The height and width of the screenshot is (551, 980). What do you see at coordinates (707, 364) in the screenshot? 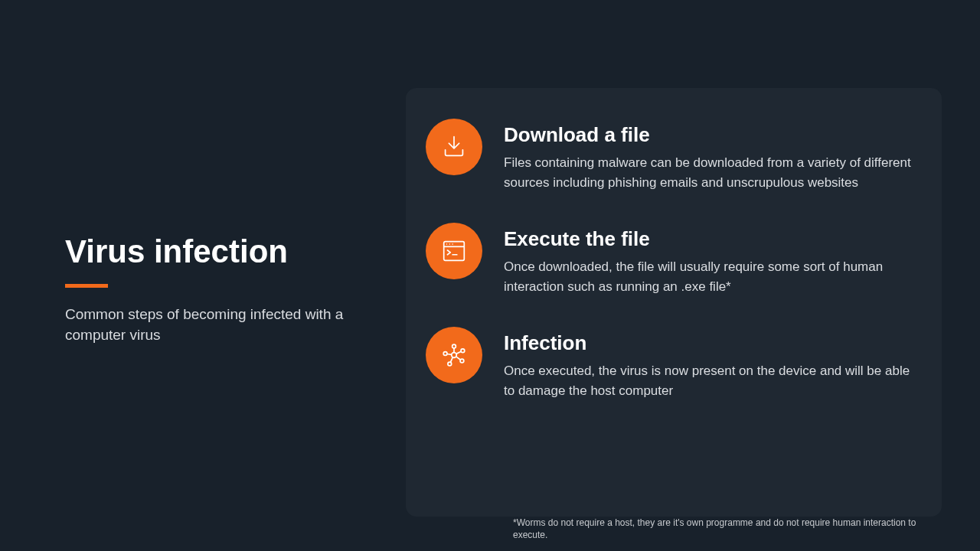
I see `step-content: Infection Once executed, the virus is no…` at bounding box center [707, 364].